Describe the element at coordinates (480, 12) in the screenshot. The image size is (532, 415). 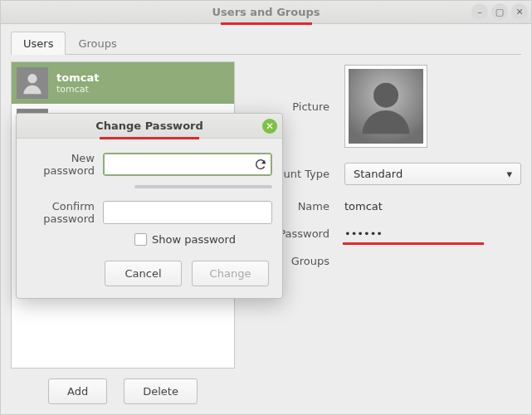
I see `minimize-button: –` at that location.